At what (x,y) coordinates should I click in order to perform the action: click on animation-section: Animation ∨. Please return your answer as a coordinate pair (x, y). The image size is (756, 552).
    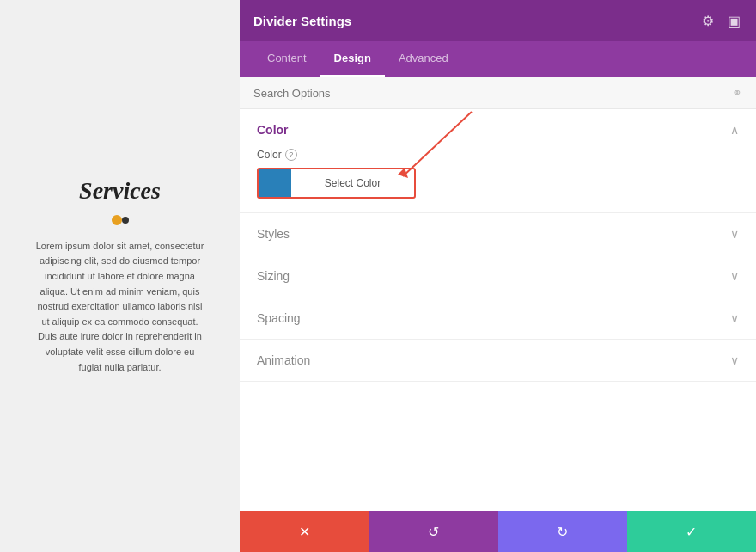
    Looking at the image, I should click on (498, 361).